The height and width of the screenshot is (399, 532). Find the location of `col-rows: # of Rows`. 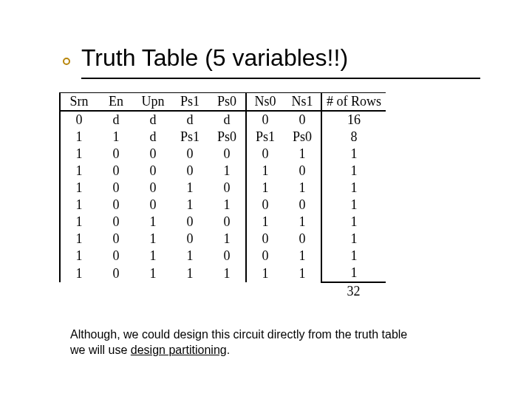

col-rows: # of Rows is located at coordinates (353, 102).